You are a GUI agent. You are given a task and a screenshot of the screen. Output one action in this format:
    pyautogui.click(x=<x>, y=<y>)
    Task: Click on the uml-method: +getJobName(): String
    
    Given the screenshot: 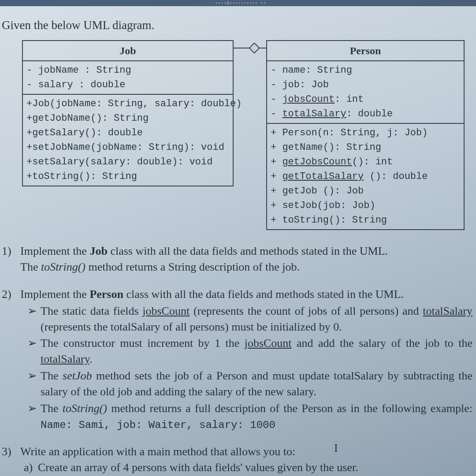 What is the action you would take?
    pyautogui.click(x=128, y=118)
    